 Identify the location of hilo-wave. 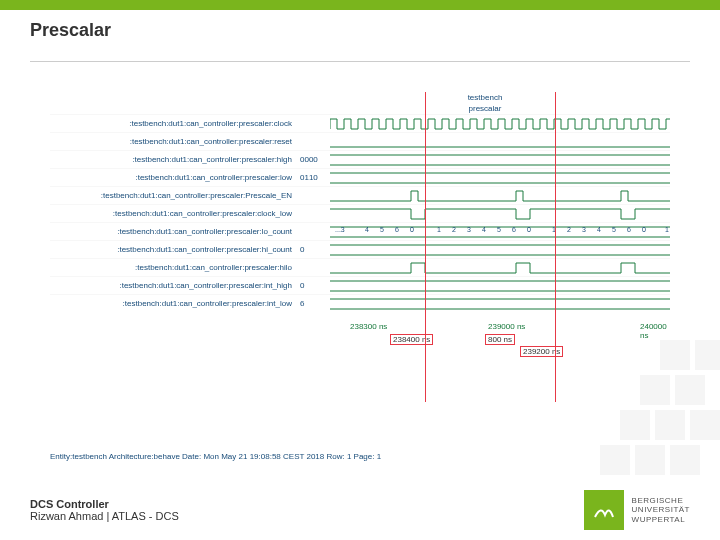
(500, 268).